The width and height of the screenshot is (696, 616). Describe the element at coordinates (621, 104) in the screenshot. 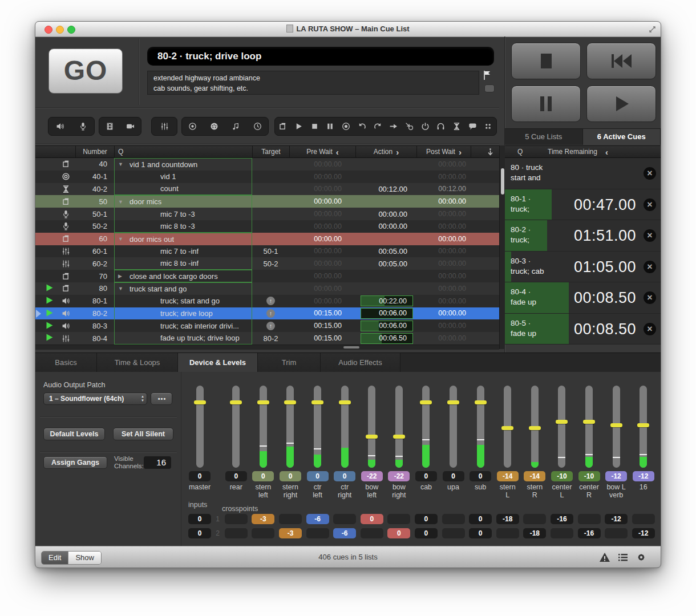

I see `resume-all-button` at that location.